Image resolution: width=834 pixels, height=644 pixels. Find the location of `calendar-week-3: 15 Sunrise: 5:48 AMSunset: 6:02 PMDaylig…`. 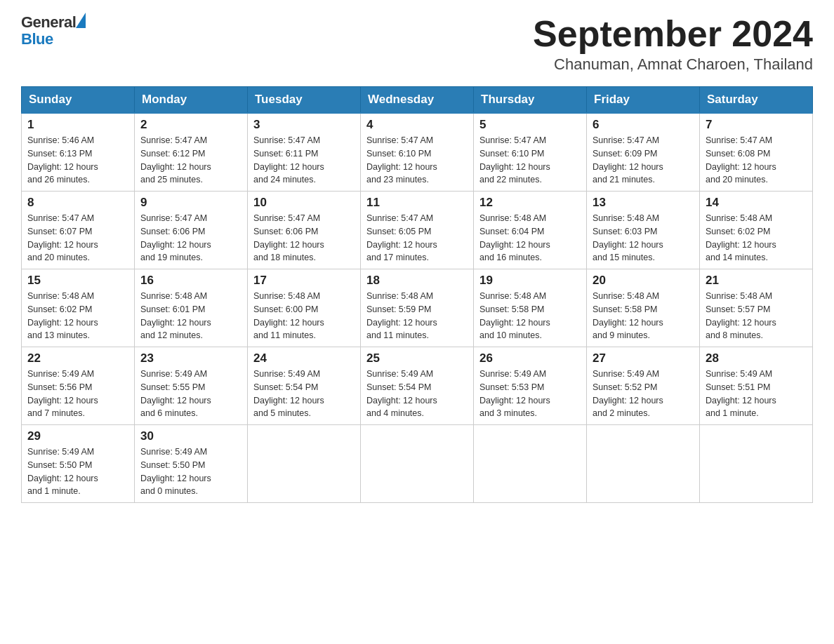

calendar-week-3: 15 Sunrise: 5:48 AMSunset: 6:02 PMDaylig… is located at coordinates (417, 309).